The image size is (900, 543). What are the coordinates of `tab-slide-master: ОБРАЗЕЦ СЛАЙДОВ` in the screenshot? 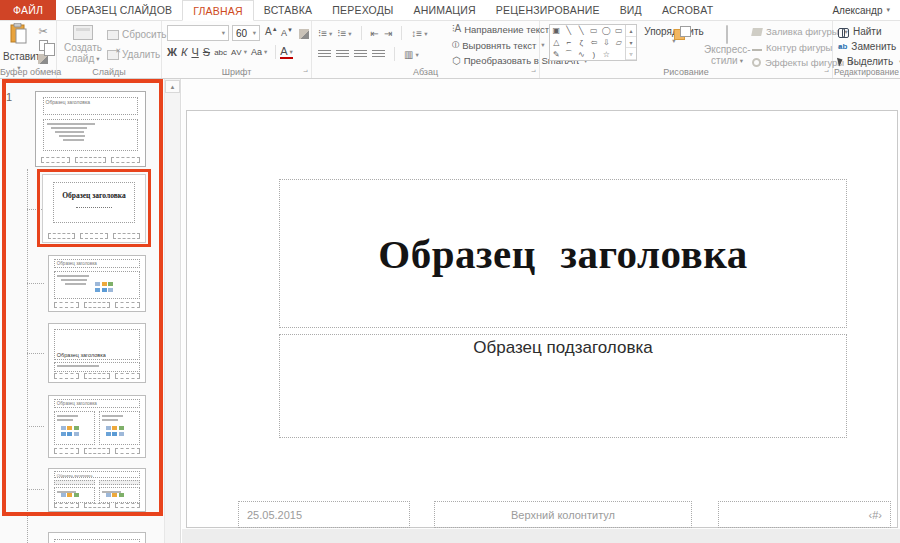 It's located at (119, 10).